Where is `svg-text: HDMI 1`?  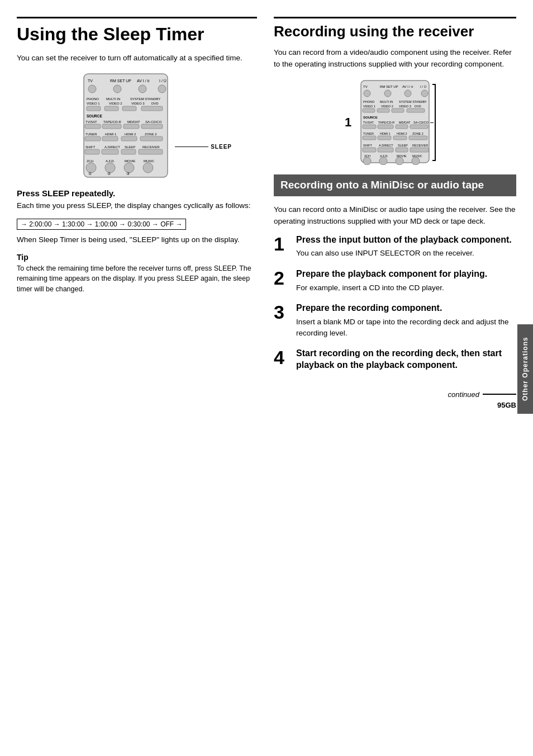
svg-text: HDMI 1 is located at coordinates (111, 134).